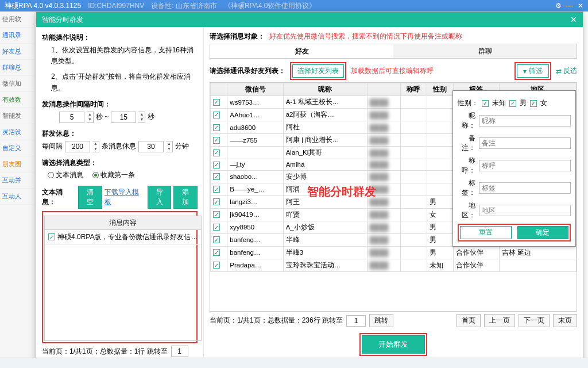 The image size is (588, 368). What do you see at coordinates (17, 36) in the screenshot?
I see `sidebar-item: 通讯录` at bounding box center [17, 36].